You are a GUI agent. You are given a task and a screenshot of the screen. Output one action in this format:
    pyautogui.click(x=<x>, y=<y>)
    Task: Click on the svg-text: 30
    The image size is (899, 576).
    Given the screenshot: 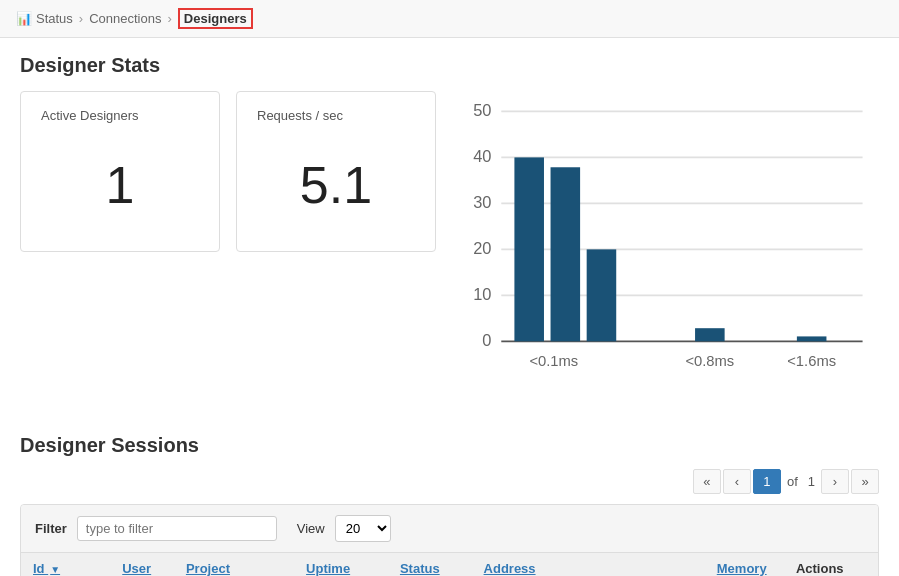 What is the action you would take?
    pyautogui.click(x=482, y=202)
    